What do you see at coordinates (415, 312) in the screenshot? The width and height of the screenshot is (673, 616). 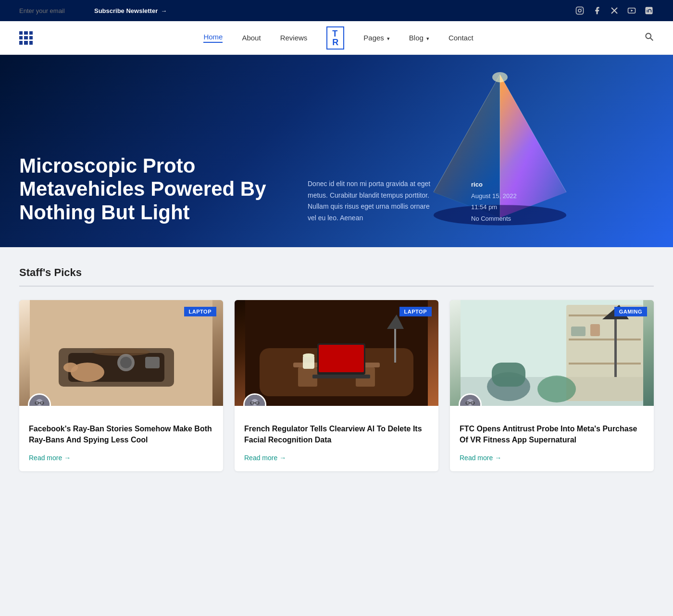 I see `card-2-badge: LAPTOP` at bounding box center [415, 312].